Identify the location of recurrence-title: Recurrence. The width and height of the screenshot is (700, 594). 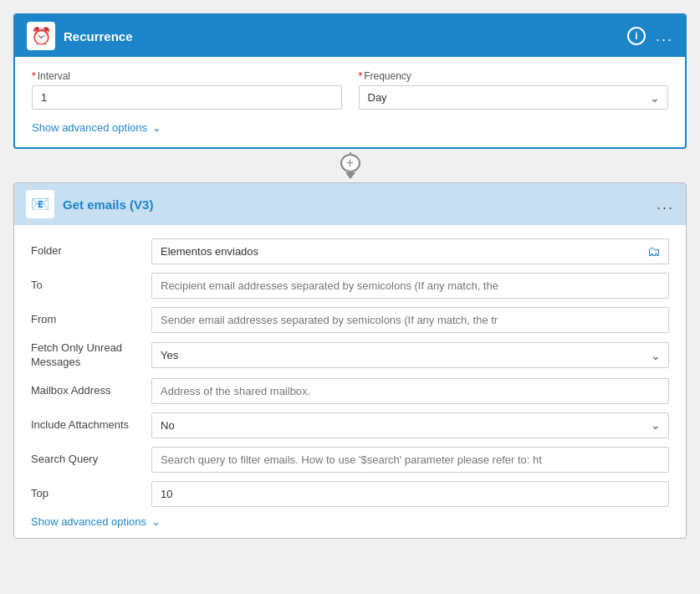
(99, 37).